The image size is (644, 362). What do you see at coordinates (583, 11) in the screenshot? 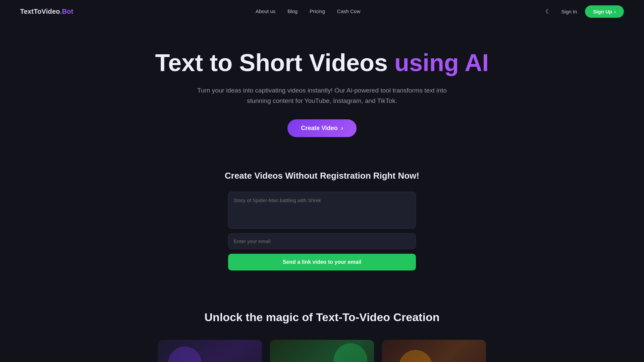
I see `nav-right: ☾ Sign In Sign Up ›` at bounding box center [583, 11].